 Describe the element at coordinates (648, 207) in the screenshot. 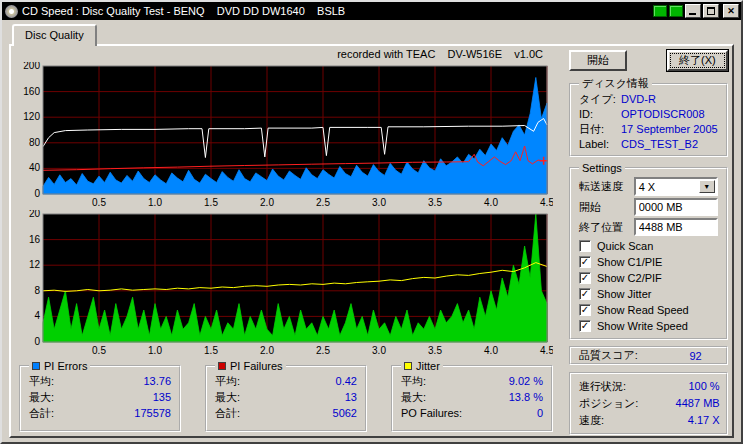

I see `start-position-row: 開始` at that location.